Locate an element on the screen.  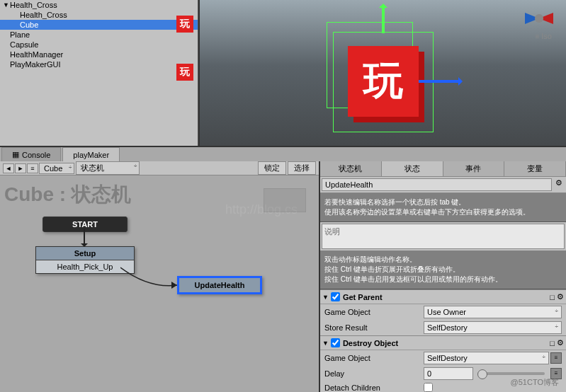
hier-item: ▼Health_Cross is located at coordinates (99, 5).